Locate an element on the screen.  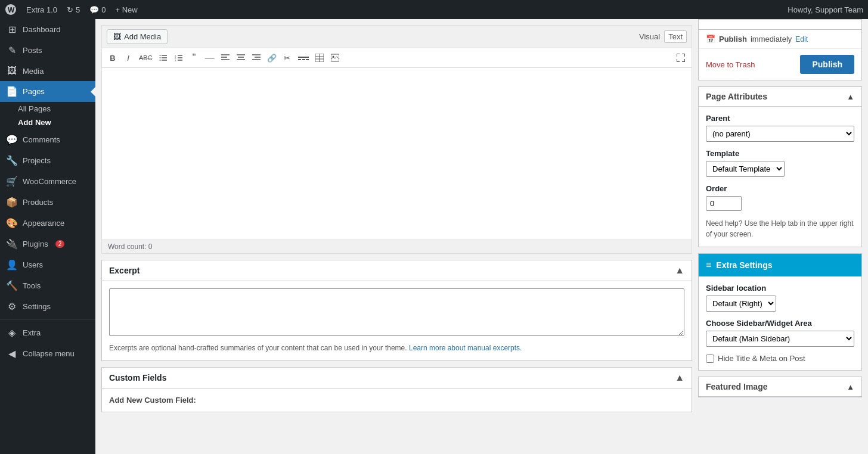
publish-panel: 📅 Publish immediately Edit Move to Trash… is located at coordinates (780, 50).